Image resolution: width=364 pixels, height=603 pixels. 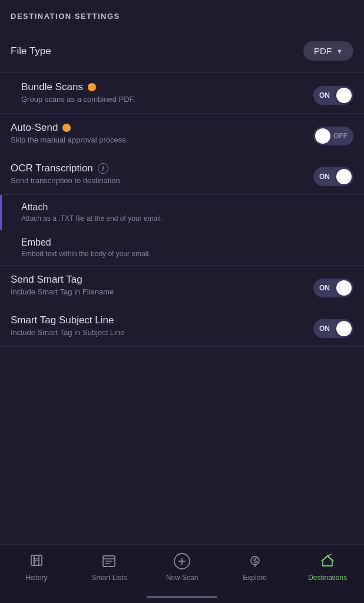 I want to click on smart-tag-title: Send Smart Tag, so click(x=47, y=280).